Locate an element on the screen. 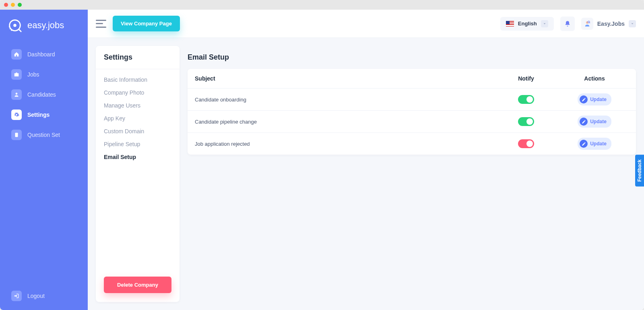  settings-item-manage-users: Manage Users is located at coordinates (138, 105).